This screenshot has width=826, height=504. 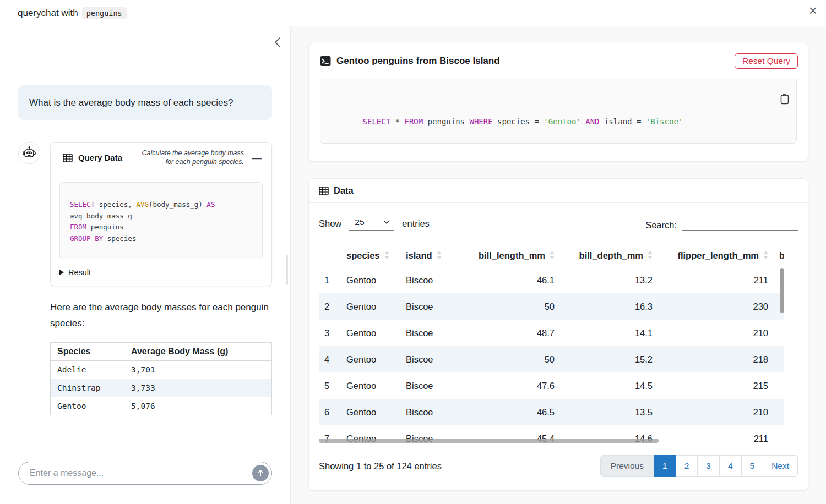 I want to click on tool-card-subtitle: Calculate the average body mass for each…, so click(x=192, y=157).